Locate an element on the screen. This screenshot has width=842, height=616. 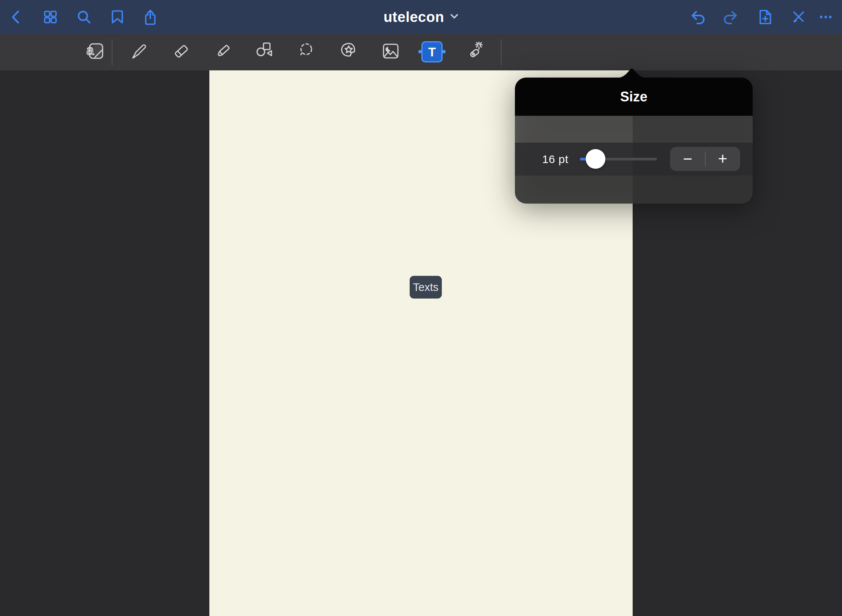
handwriting-convert-icon: a is located at coordinates (96, 52).